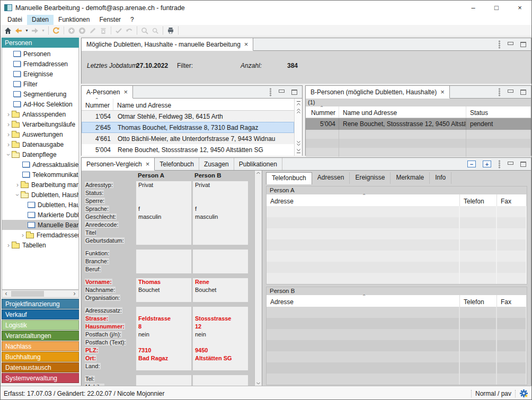 The image size is (532, 400). I want to click on table-row: 4'661Otto Bächli-Meier, alte Unterdorfst…, so click(188, 139).